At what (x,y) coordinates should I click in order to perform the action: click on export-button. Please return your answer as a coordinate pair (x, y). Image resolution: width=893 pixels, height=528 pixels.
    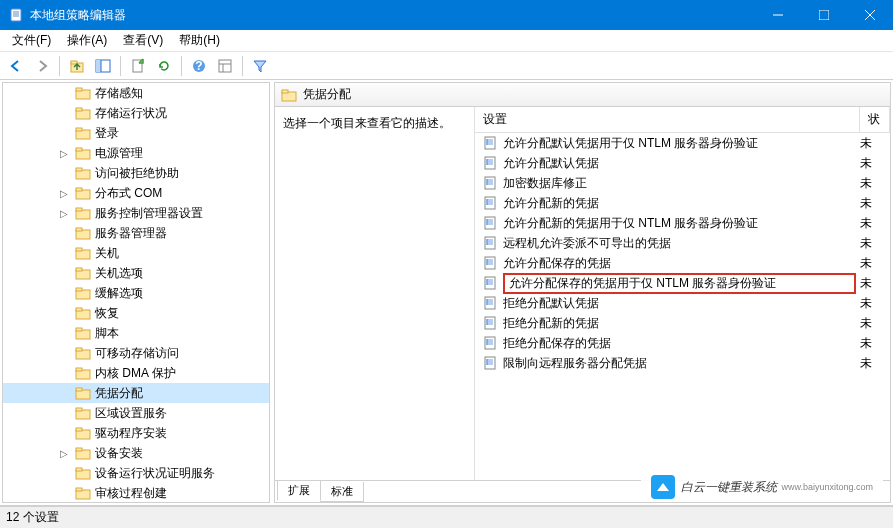
    Looking at the image, I should click on (138, 66).